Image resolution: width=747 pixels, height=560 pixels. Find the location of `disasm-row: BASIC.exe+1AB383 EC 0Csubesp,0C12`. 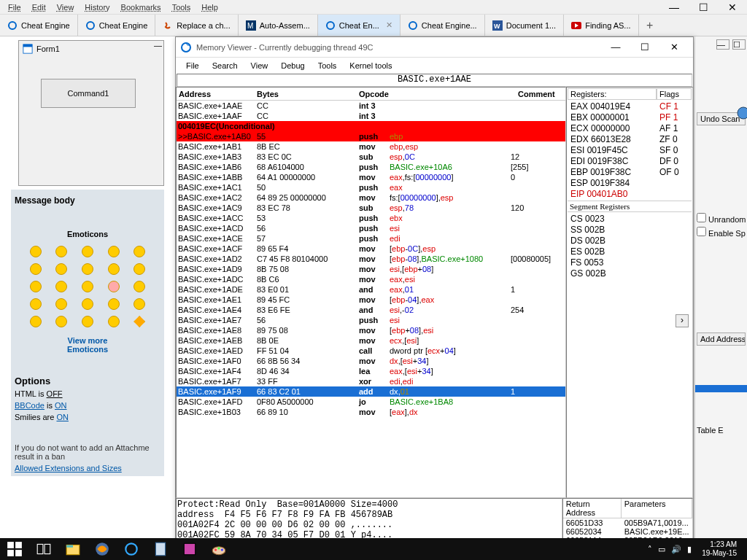

disasm-row: BASIC.exe+1AB383 EC 0Csubesp,0C12 is located at coordinates (371, 157).